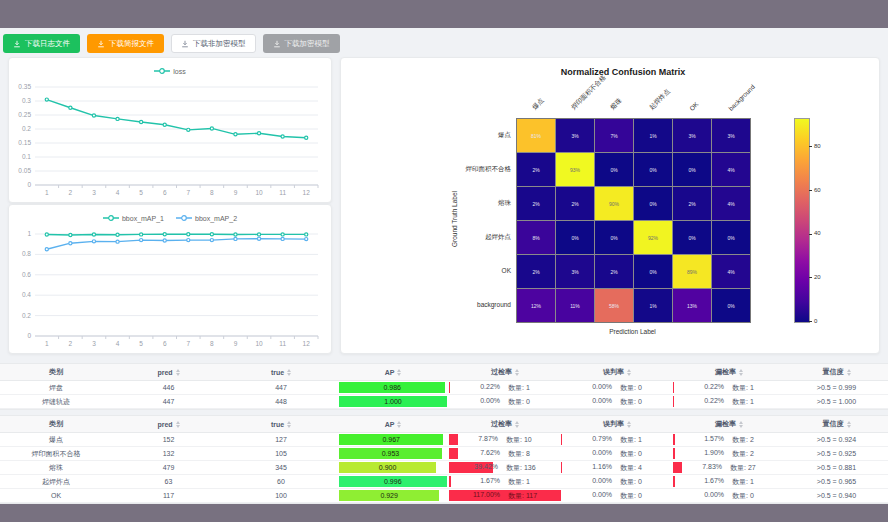  Describe the element at coordinates (614, 136) in the screenshot. I see `confusion-cell: 7%` at that location.